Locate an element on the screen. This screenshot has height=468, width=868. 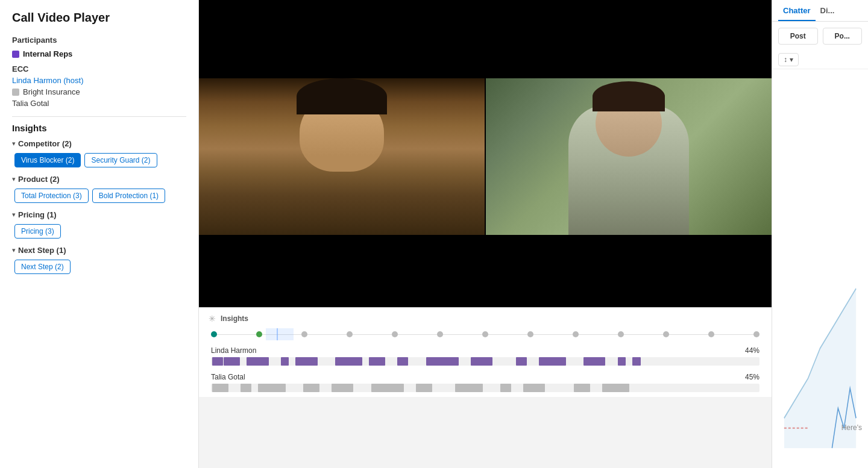
video-black-bar-bottom is located at coordinates (485, 271).